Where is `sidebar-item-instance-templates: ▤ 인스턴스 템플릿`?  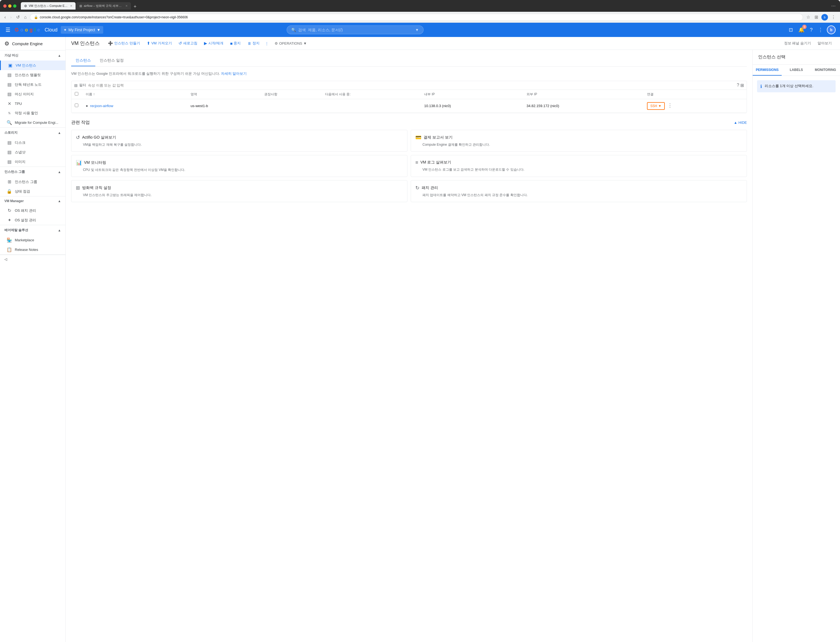 sidebar-item-instance-templates: ▤ 인스턴스 템플릿 is located at coordinates (33, 75).